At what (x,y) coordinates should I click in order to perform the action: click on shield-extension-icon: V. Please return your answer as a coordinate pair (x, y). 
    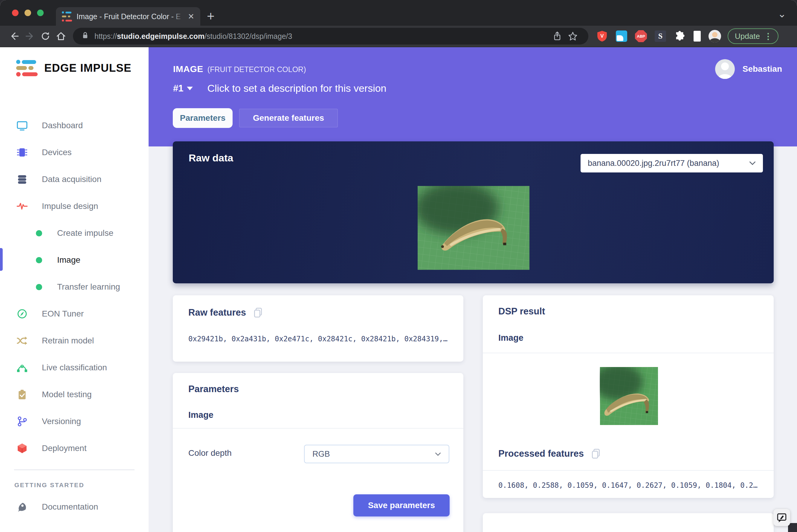
    Looking at the image, I should click on (602, 36).